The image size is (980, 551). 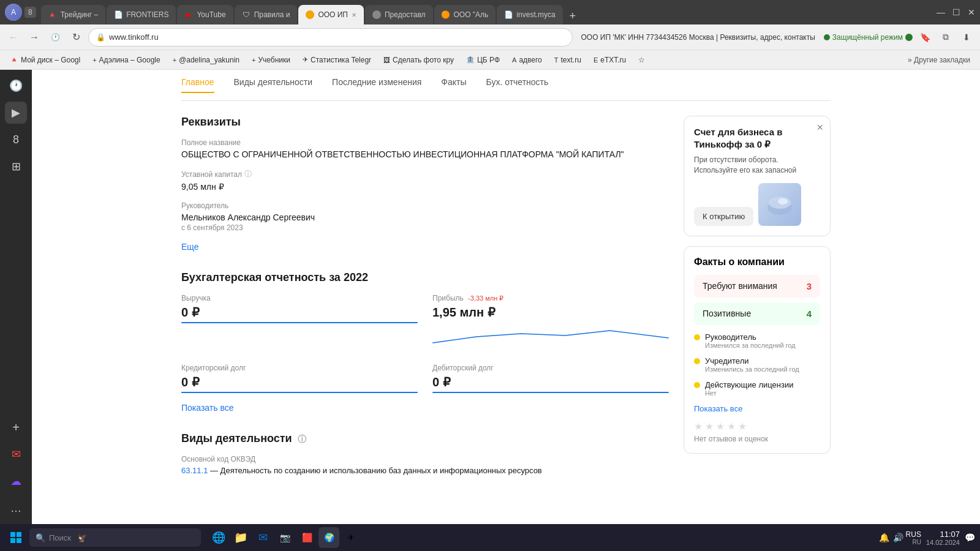 I want to click on taskbar-telegram-icon: ✈, so click(x=351, y=538).